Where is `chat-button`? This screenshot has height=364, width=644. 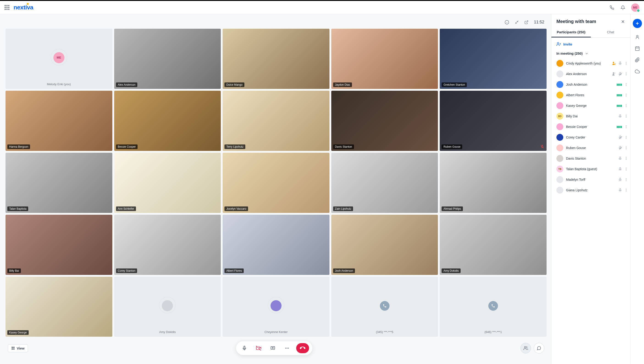
chat-button is located at coordinates (539, 348).